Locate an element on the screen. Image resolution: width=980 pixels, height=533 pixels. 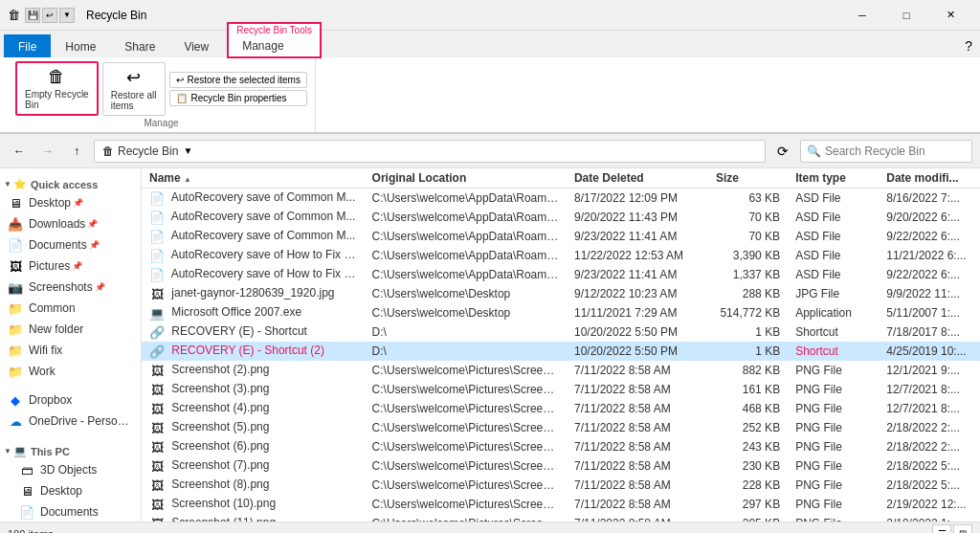
file-icon: 🖼 is located at coordinates (157, 447).